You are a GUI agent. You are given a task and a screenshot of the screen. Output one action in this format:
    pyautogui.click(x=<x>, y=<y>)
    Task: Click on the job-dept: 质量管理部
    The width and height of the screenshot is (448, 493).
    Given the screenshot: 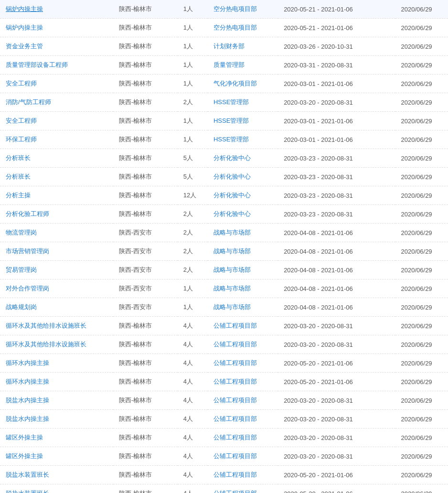 What is the action you would take?
    pyautogui.click(x=243, y=65)
    